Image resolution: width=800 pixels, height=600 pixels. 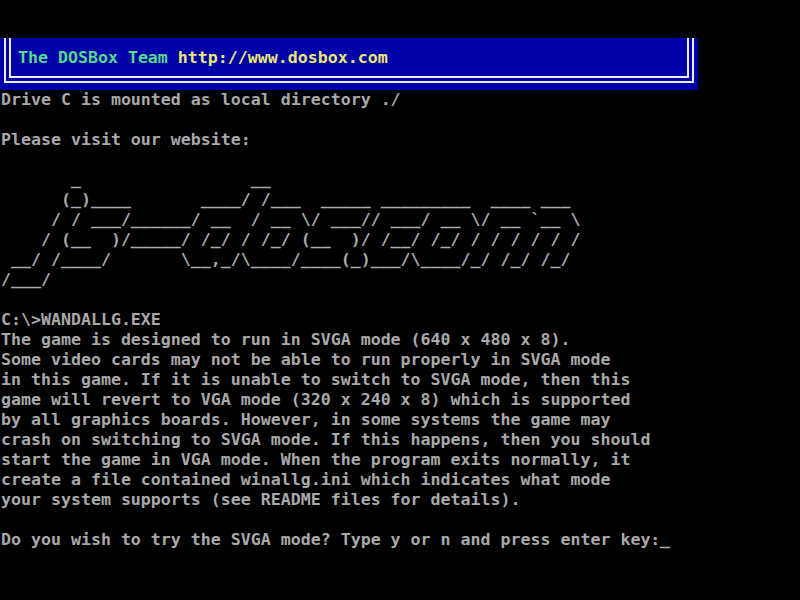 I want to click on banner-url-text: http://www.dosbox.com, so click(x=283, y=58).